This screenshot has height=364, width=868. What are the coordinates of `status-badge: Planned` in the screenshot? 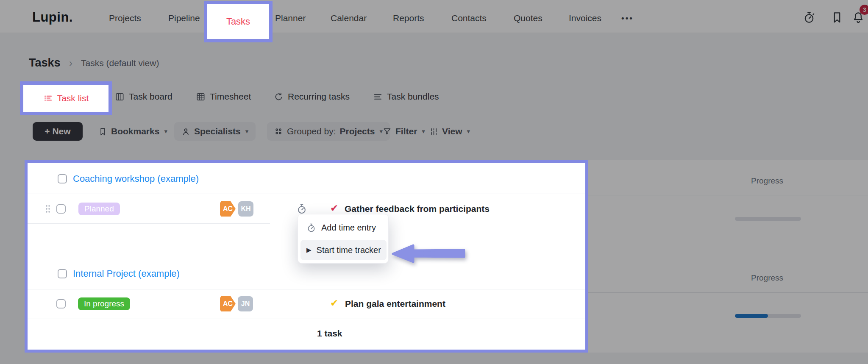 It's located at (99, 209).